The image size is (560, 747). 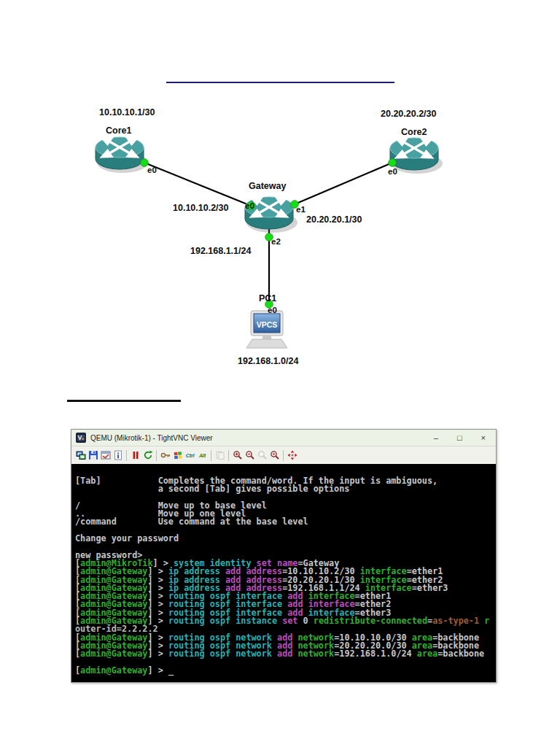 I want to click on toolbar: CtrlAlt, so click(x=284, y=455).